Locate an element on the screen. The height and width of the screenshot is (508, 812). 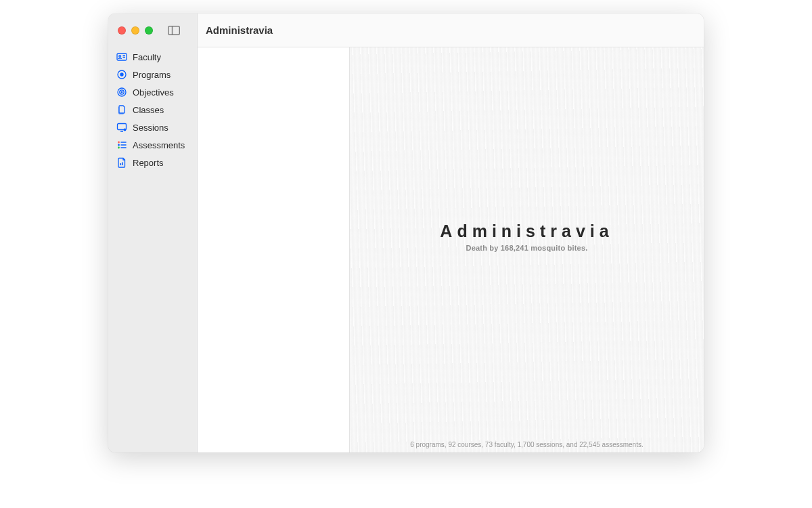
list-pane is located at coordinates (273, 250).